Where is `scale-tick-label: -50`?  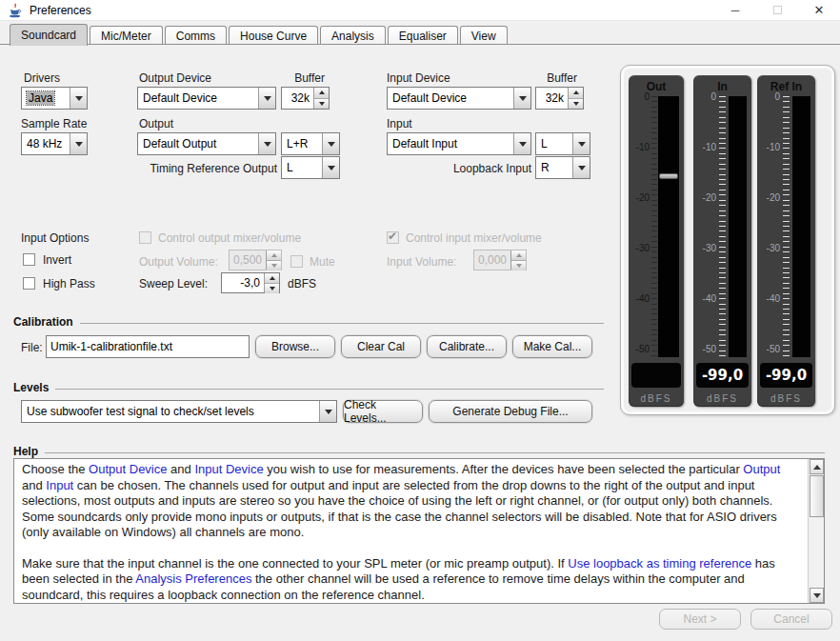
scale-tick-label: -50 is located at coordinates (705, 349).